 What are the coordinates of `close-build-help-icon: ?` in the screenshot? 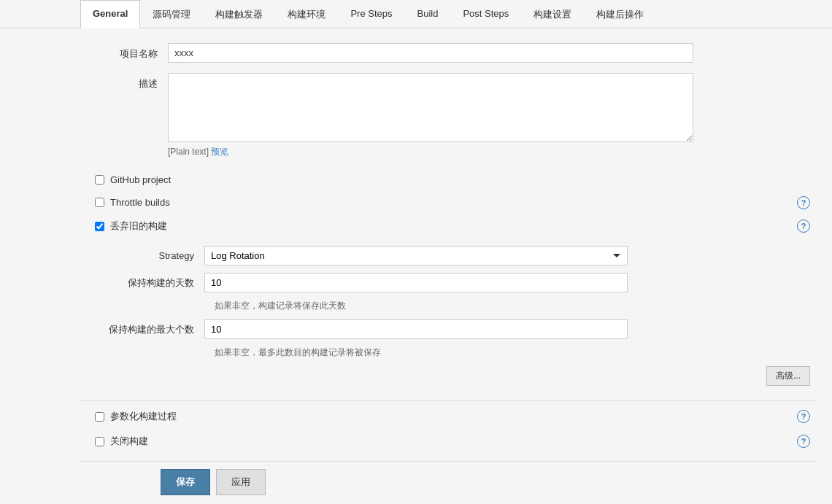 It's located at (804, 441).